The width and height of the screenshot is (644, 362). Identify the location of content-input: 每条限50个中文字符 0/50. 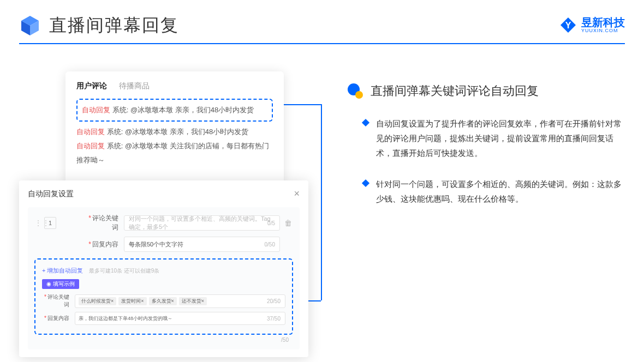
(202, 244).